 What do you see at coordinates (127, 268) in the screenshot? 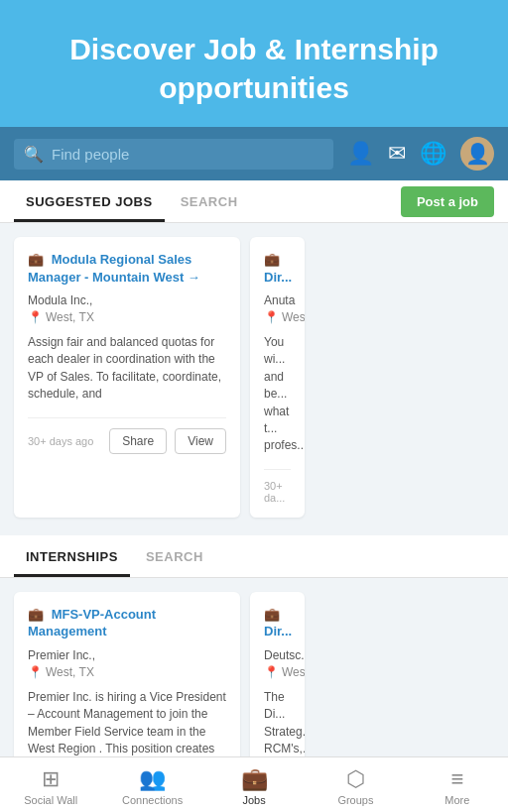
I see `job-title-1: 💼 Modula Regional Sales Manager - Mounta…` at bounding box center [127, 268].